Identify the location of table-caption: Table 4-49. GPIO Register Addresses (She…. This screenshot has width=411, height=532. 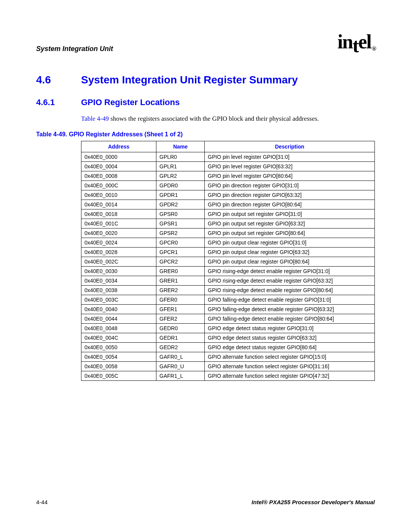
(206, 134).